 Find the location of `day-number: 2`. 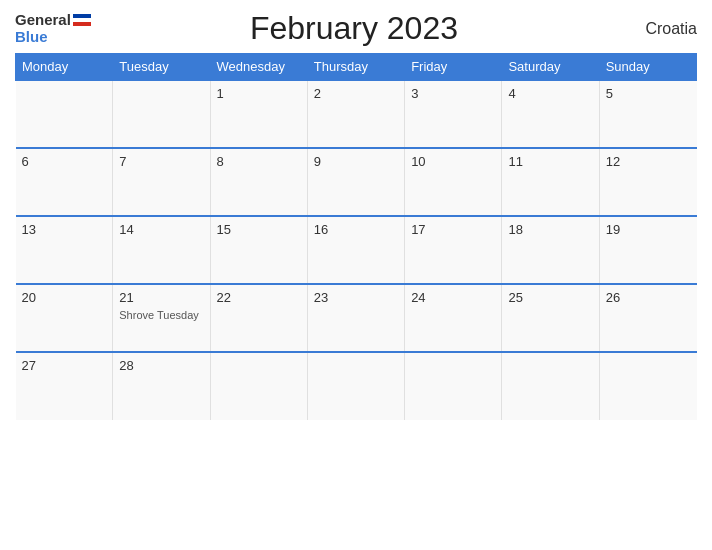

day-number: 2 is located at coordinates (356, 94).